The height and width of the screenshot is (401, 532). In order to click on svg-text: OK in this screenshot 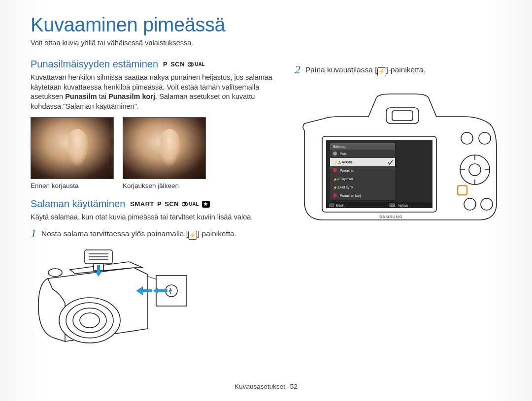, I will do `click(393, 206)`.